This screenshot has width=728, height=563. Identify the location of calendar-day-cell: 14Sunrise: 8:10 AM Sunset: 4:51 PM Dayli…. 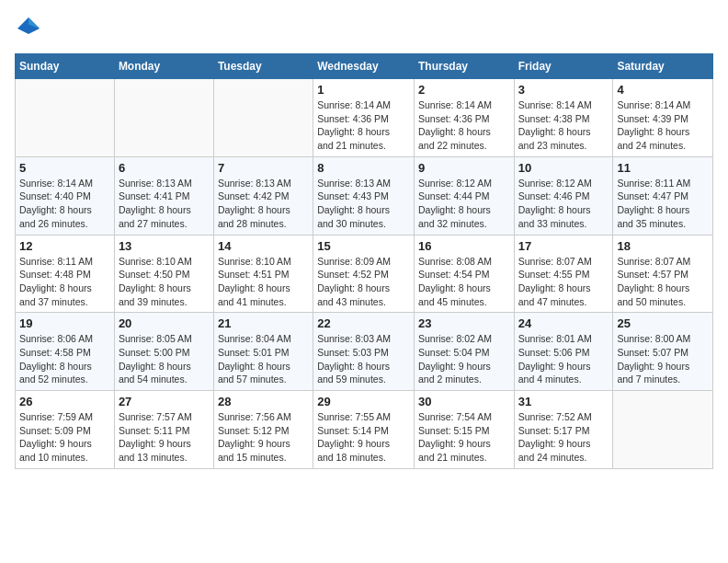
(263, 274).